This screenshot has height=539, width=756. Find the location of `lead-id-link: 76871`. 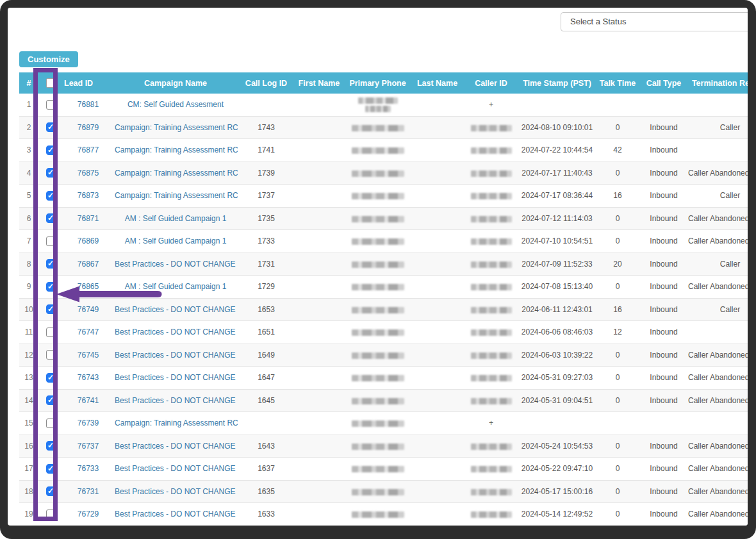

lead-id-link: 76871 is located at coordinates (88, 219).